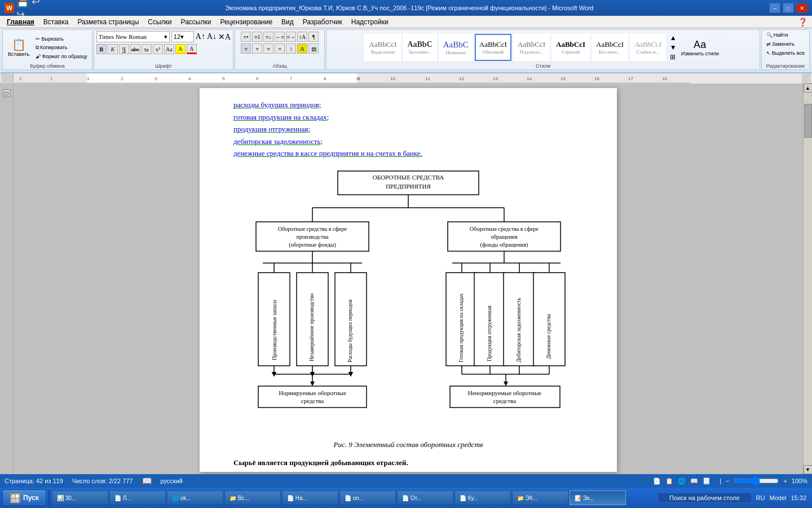  I want to click on svg-text: 8, so click(325, 79).